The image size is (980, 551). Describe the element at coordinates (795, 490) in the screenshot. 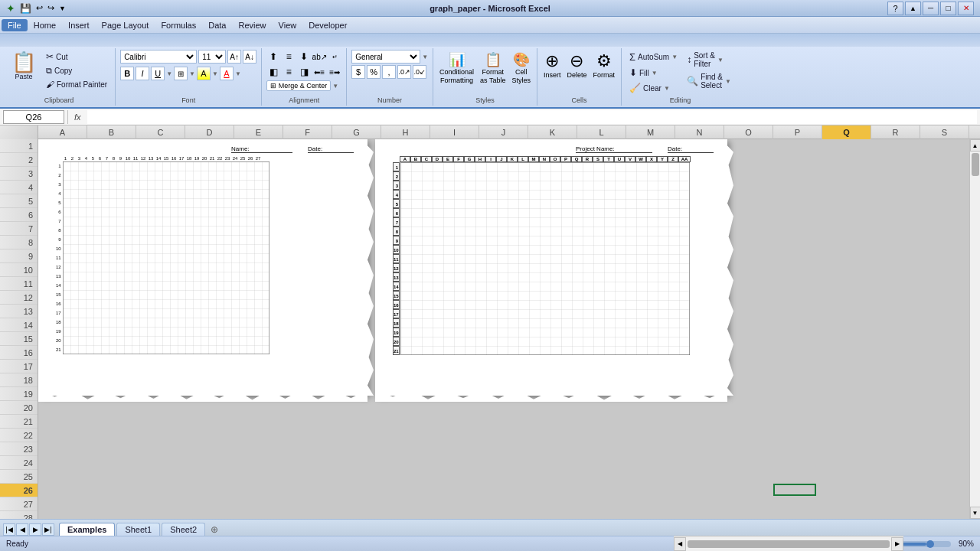

I see `selected-cell-indicator` at that location.